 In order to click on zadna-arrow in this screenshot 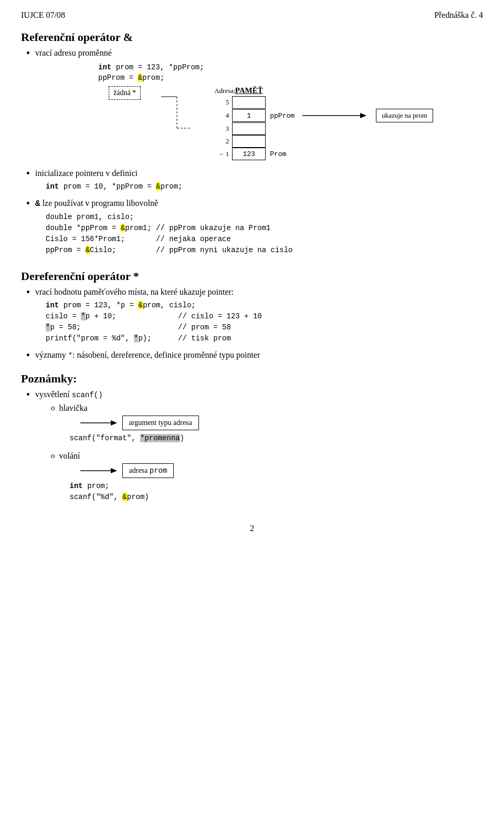, I will do `click(193, 112)`.